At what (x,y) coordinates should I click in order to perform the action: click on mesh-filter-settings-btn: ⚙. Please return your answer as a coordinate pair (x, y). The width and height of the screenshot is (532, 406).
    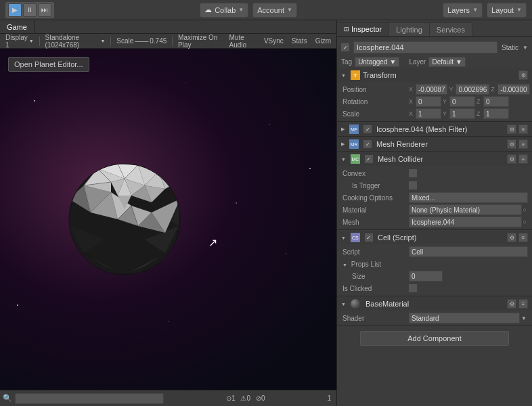
    Looking at the image, I should click on (512, 129).